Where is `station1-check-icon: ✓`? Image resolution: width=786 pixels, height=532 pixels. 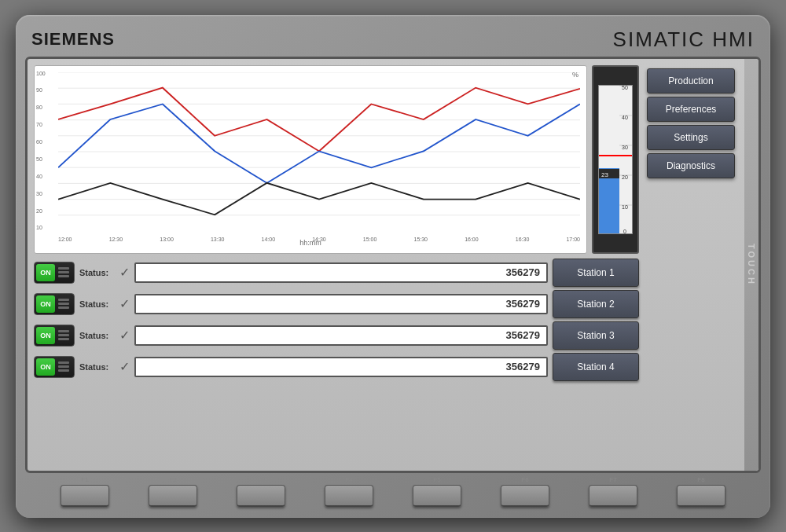
station1-check-icon: ✓ is located at coordinates (124, 272).